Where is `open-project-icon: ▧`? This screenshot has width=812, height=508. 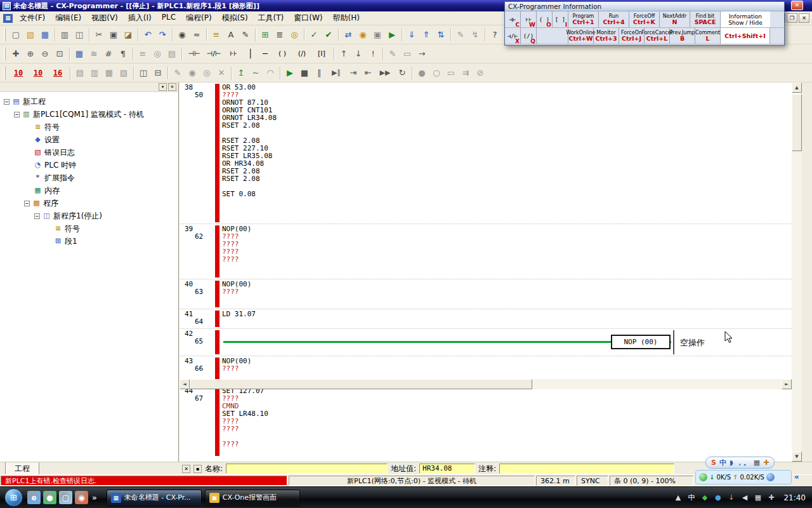
open-project-icon: ▧ is located at coordinates (30, 35).